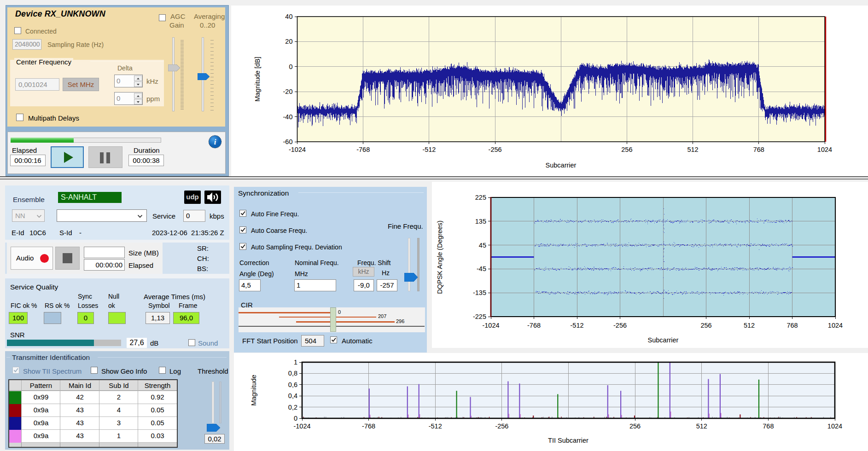 The height and width of the screenshot is (451, 868). What do you see at coordinates (254, 390) in the screenshot?
I see `svg-text: Magnitude` at bounding box center [254, 390].